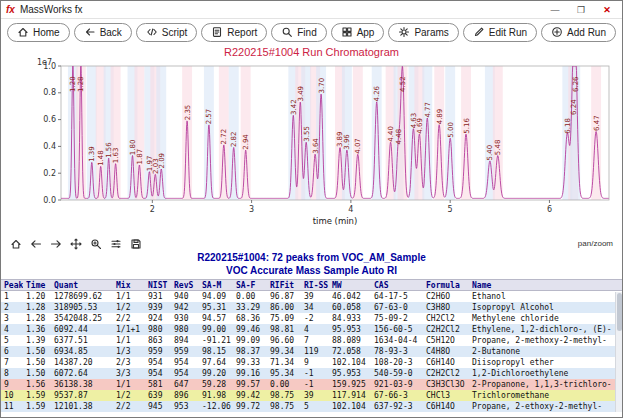  Describe the element at coordinates (185, 340) in the screenshot. I see `table-cell: 894` at that location.